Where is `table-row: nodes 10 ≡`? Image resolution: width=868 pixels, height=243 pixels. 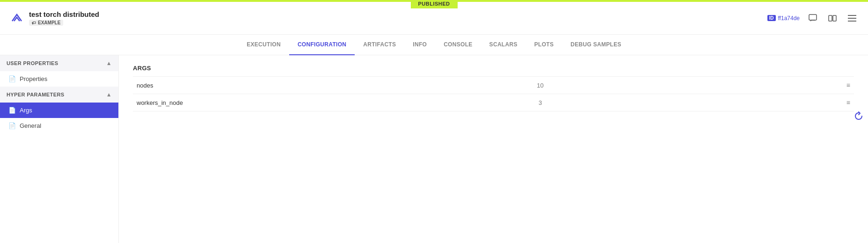 table-row: nodes 10 ≡ is located at coordinates (493, 85).